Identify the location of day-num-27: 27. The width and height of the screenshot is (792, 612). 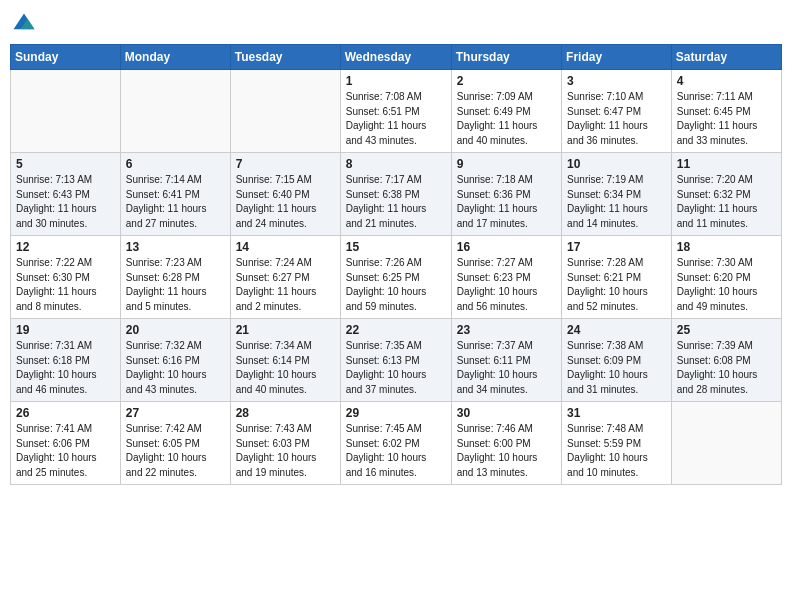
(176, 413).